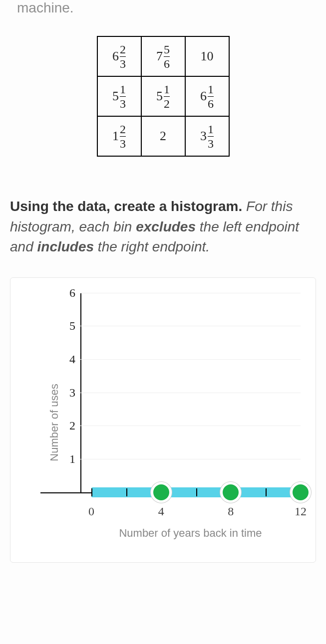 Image resolution: width=326 pixels, height=644 pixels. What do you see at coordinates (54, 422) in the screenshot?
I see `y-axis-label: Number of uses` at bounding box center [54, 422].